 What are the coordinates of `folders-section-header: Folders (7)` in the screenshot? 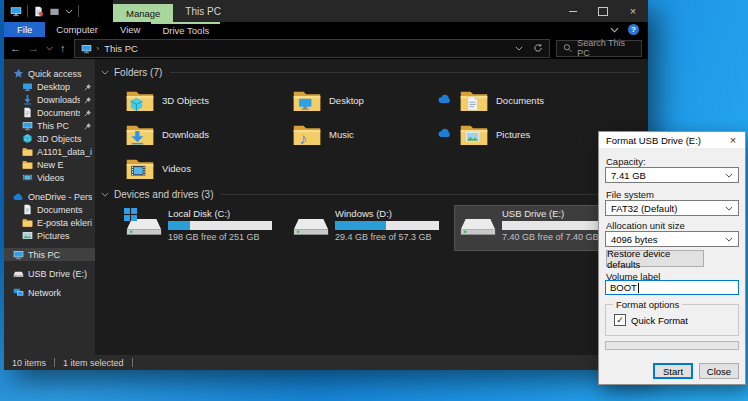 It's located at (374, 72).